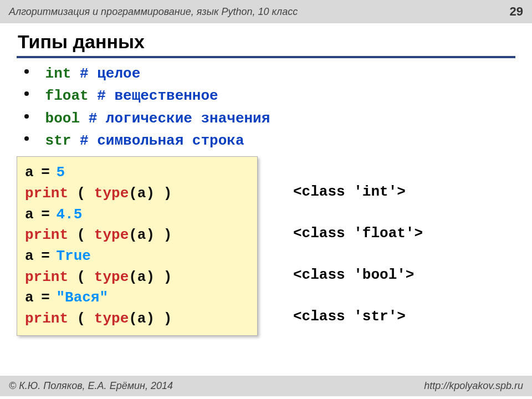 The image size is (532, 399). What do you see at coordinates (358, 244) in the screenshot?
I see `output-line: <class 'float'>` at bounding box center [358, 244].